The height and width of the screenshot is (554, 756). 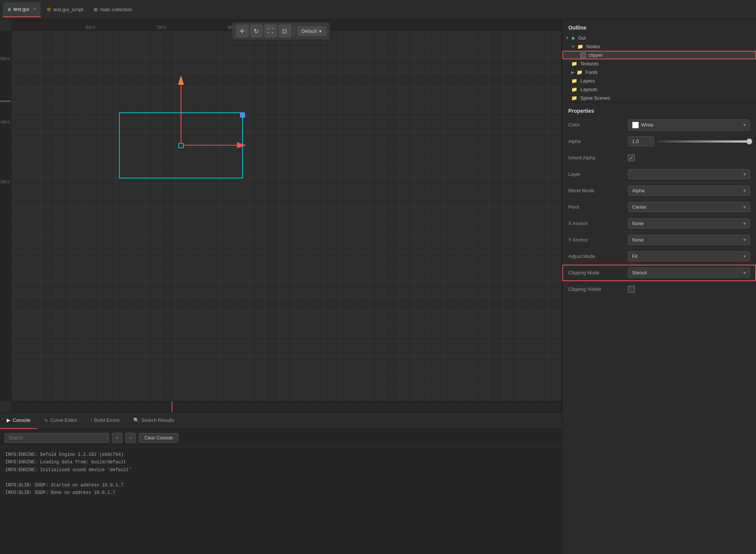 What do you see at coordinates (598, 141) in the screenshot?
I see `prop-label-alpha: Alpha` at bounding box center [598, 141].